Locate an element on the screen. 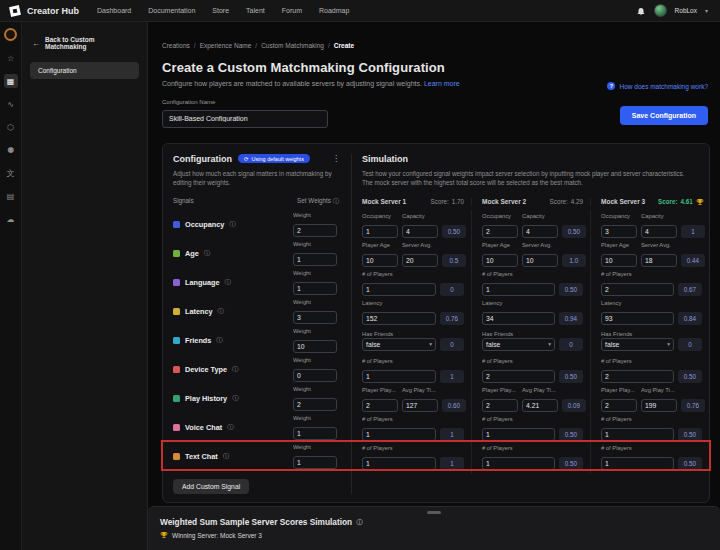  rail-item-collaborations: ⚉ is located at coordinates (11, 150).